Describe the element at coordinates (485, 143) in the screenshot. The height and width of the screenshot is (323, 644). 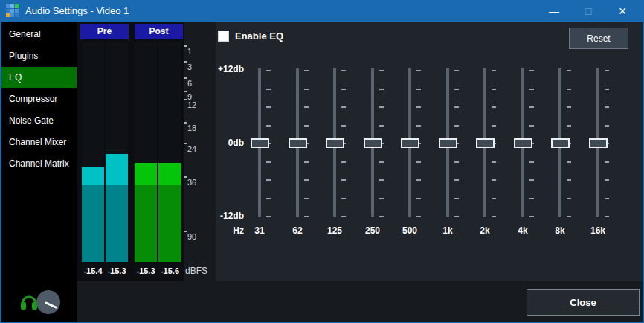
I see `eq-slider-handle-2k` at that location.